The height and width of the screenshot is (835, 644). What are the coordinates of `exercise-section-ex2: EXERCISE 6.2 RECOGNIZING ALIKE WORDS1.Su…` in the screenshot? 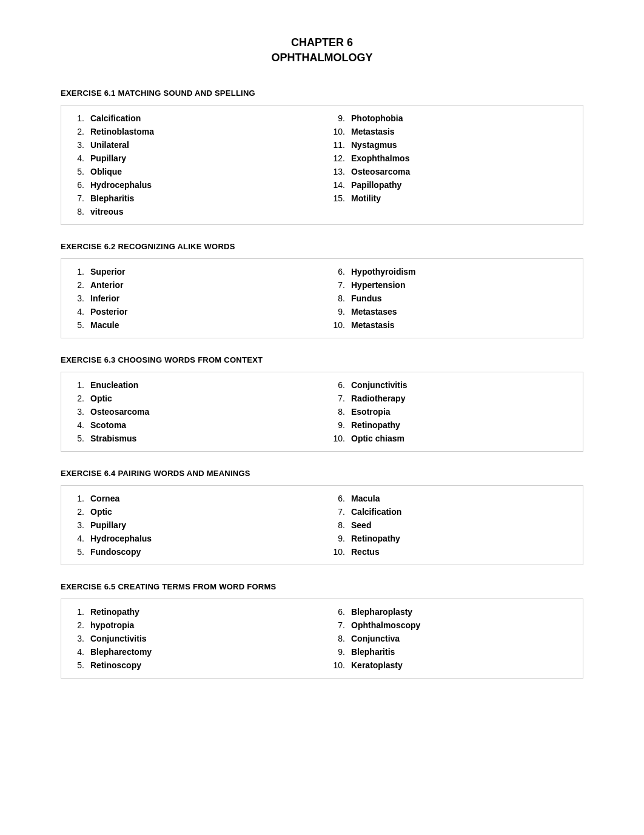 It's located at (322, 290).